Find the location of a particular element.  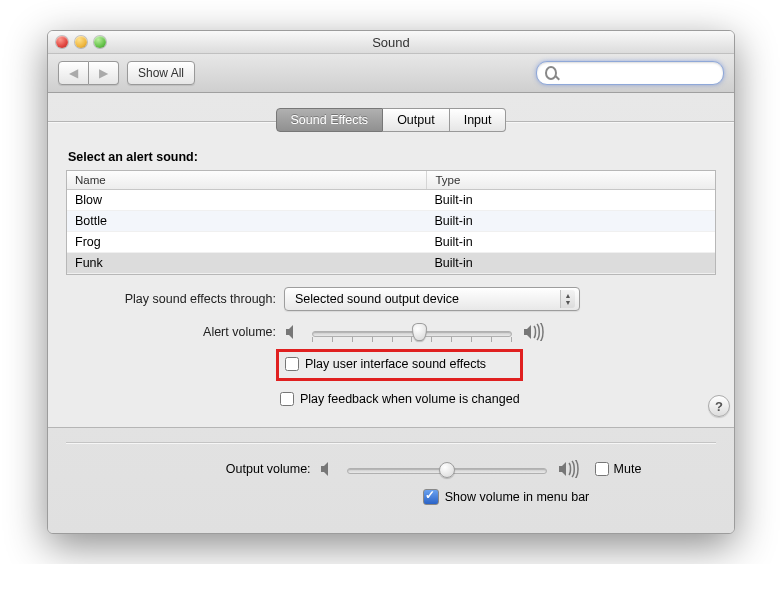

show-volume-menubar-label: Show volume in menu bar is located at coordinates (518, 497).